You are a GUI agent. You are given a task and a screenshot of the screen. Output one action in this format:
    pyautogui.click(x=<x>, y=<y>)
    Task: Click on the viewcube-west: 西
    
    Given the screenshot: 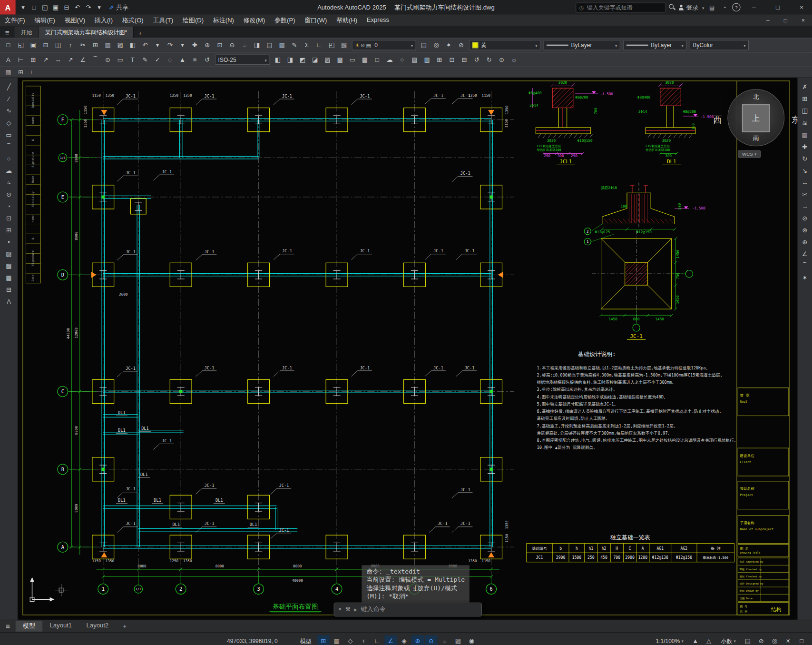 What is the action you would take?
    pyautogui.click(x=717, y=120)
    